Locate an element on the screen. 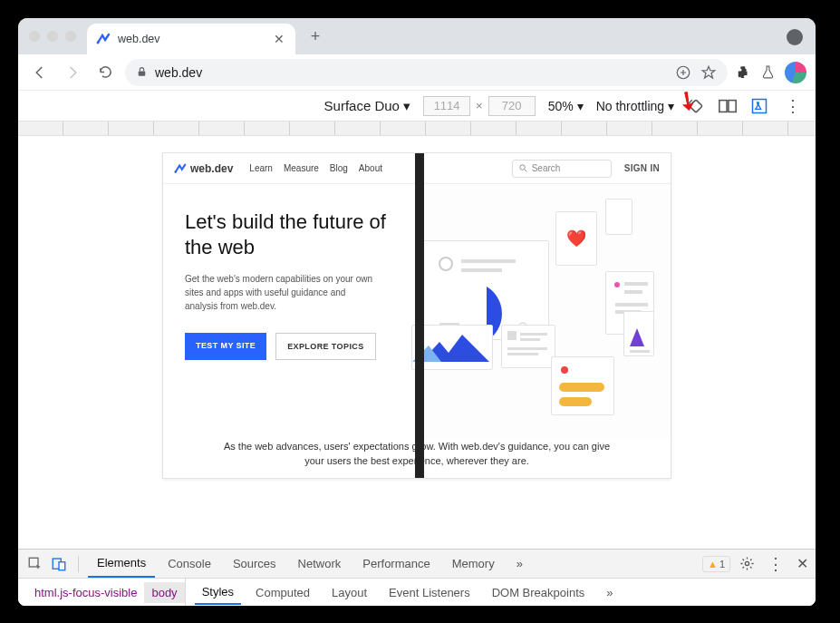  hero-left: Let's build the future of the web Get th… is located at coordinates (289, 311).